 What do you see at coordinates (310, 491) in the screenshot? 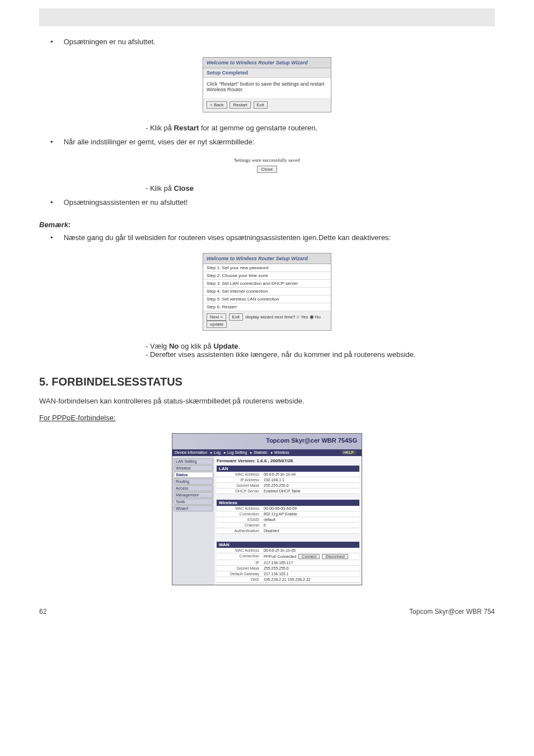
I see `v: Enabled DHCP Table` at bounding box center [310, 491].